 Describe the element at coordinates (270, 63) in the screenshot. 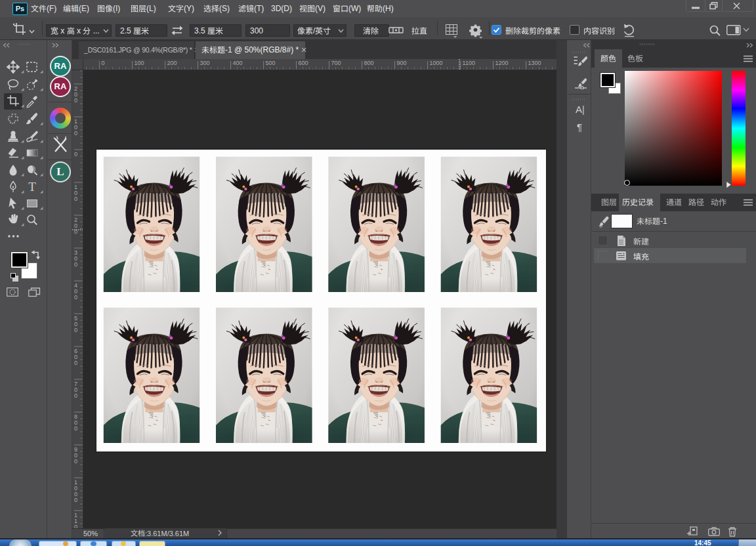

I see `svg-text: 500` at that location.